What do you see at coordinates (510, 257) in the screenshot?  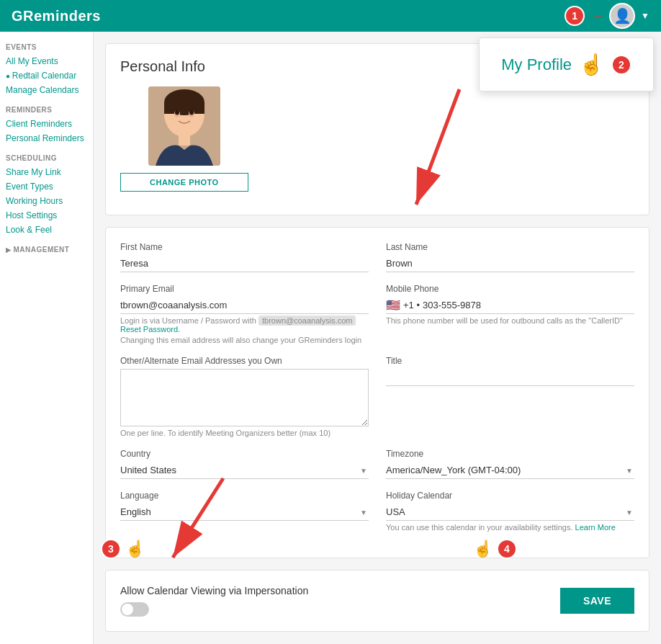 I see `last-name-group: Last Name` at bounding box center [510, 257].